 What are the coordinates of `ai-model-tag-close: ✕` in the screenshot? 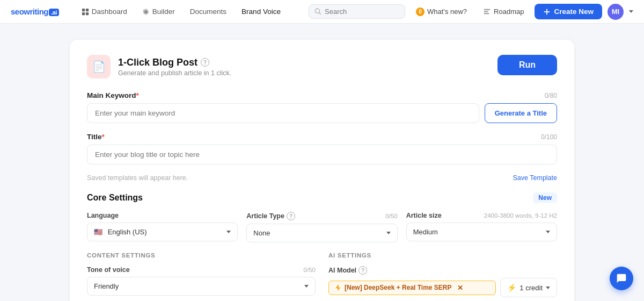 It's located at (460, 288).